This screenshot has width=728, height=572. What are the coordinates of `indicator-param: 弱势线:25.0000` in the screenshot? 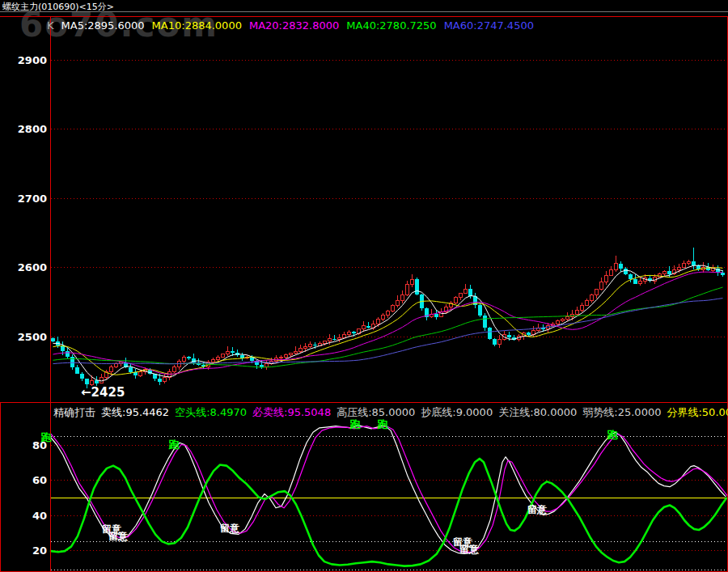 It's located at (621, 413).